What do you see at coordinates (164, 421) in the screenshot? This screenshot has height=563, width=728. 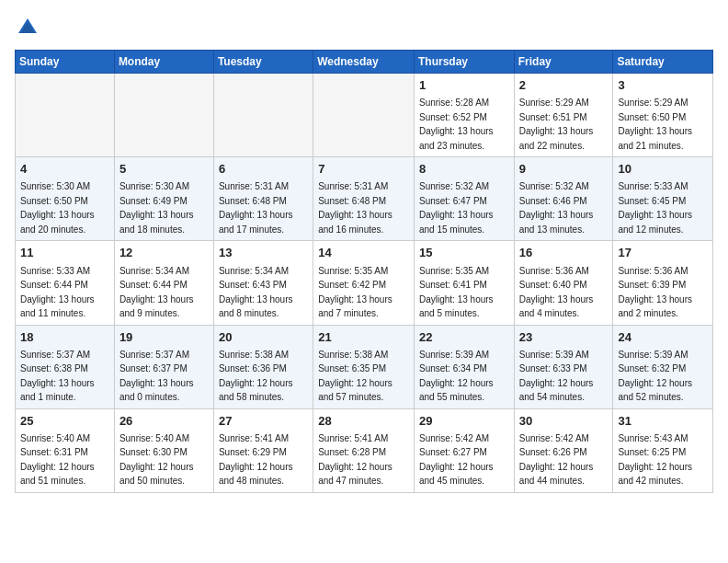 I see `day-number: 26` at bounding box center [164, 421].